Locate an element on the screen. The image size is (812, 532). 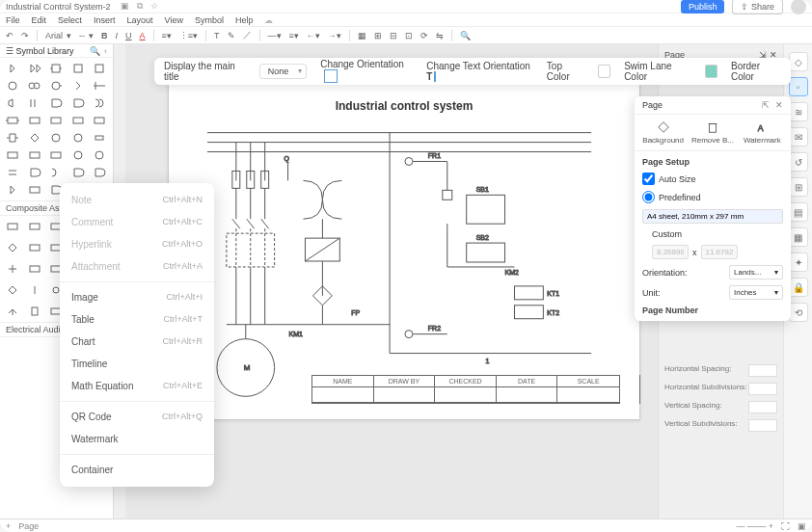
distribute-icon: ⊟ is located at coordinates (393, 36).